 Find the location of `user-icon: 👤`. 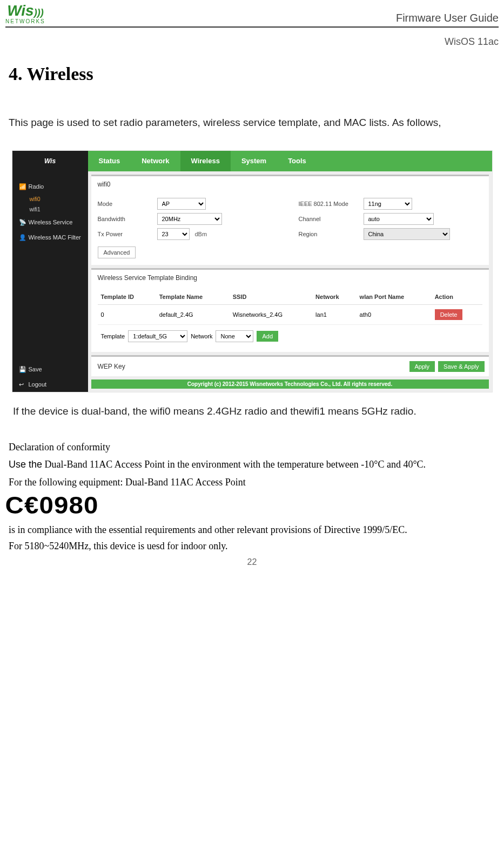

user-icon: 👤 is located at coordinates (22, 237).